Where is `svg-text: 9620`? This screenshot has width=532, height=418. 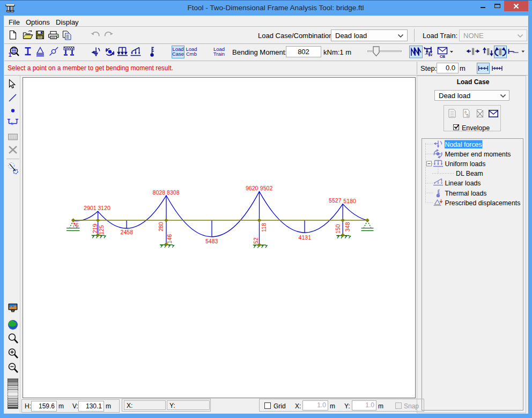 svg-text: 9620 is located at coordinates (252, 188).